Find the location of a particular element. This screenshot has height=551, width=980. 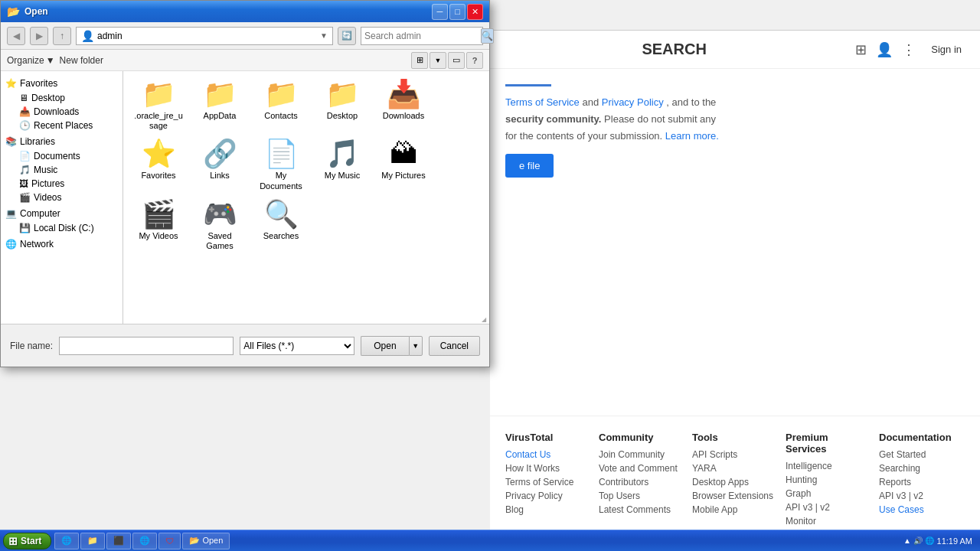

favorites-header: ⭐ Favorites is located at coordinates (61, 83).